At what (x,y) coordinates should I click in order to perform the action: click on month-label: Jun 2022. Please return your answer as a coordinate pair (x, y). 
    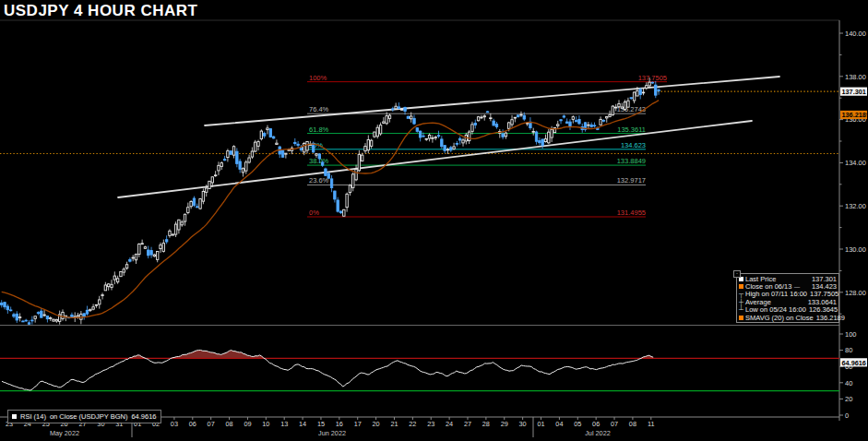
    Looking at the image, I should click on (332, 434).